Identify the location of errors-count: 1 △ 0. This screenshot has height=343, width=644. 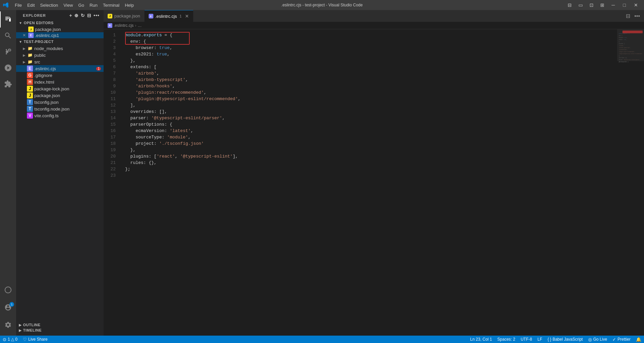
(13, 339).